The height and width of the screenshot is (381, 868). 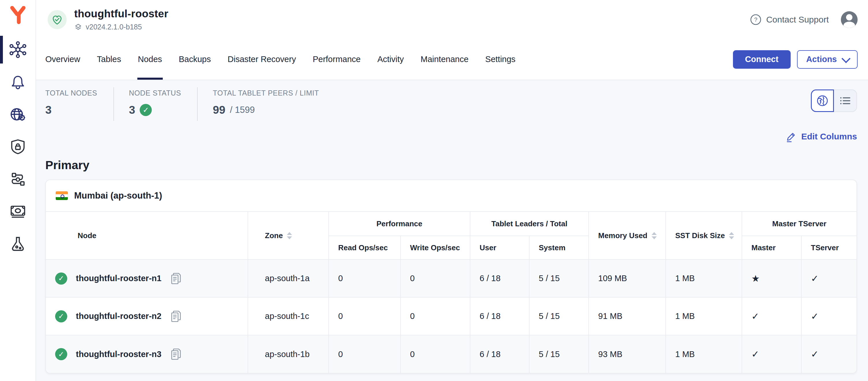 I want to click on flask-icon, so click(x=18, y=243).